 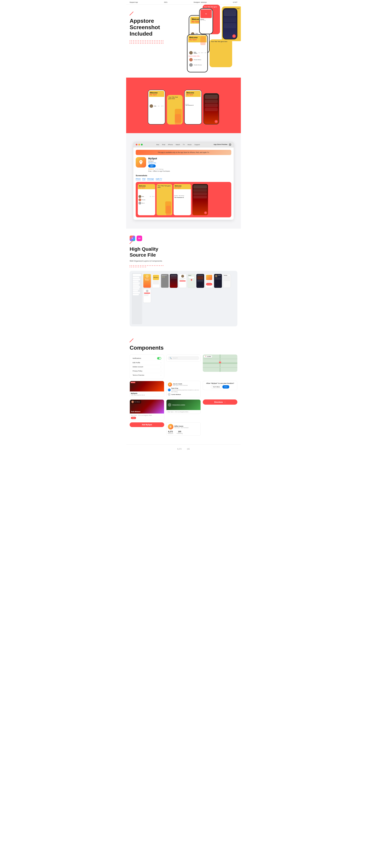 I want to click on source-section: F Xd High Quality Source File Well Organ…, so click(x=184, y=281).